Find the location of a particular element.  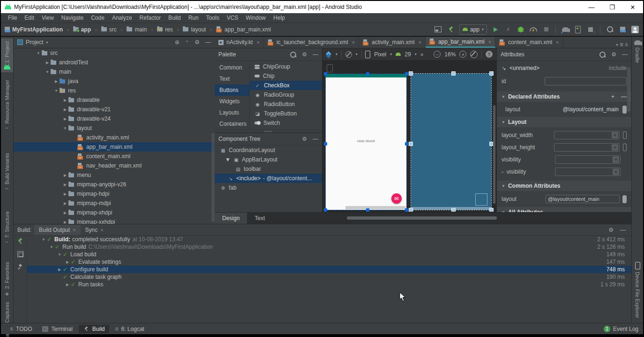

build-row: ✓Calculate task graph190 ms is located at coordinates (329, 277).